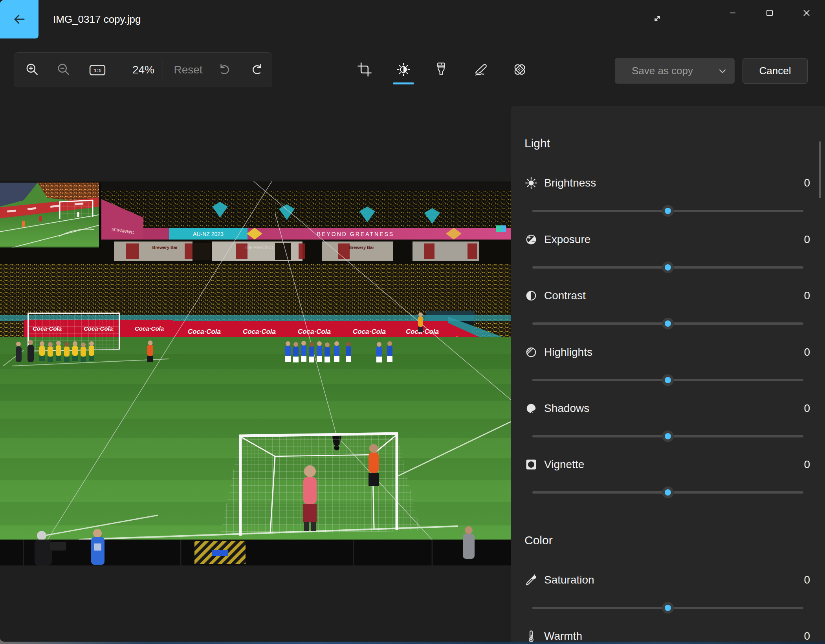 This screenshot has width=825, height=644. Describe the element at coordinates (531, 408) in the screenshot. I see `shadows-icon` at that location.